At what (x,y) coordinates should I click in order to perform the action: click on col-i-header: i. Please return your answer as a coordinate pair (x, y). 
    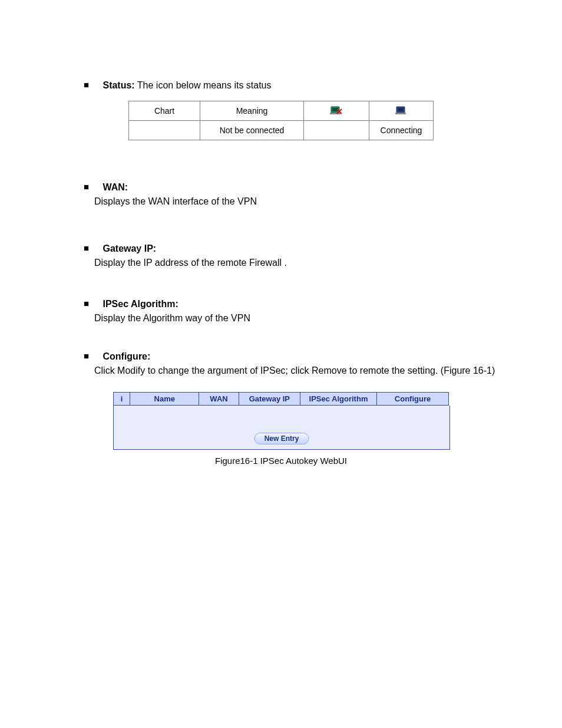
    Looking at the image, I should click on (122, 399).